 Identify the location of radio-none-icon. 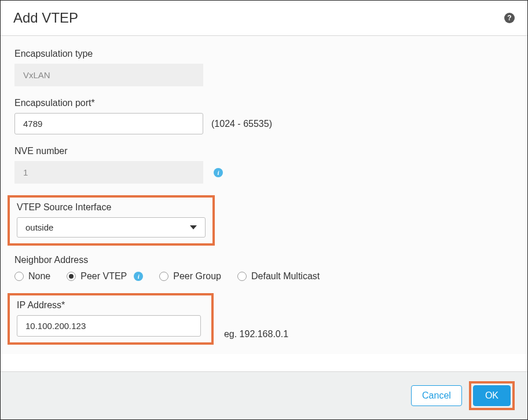
(19, 276).